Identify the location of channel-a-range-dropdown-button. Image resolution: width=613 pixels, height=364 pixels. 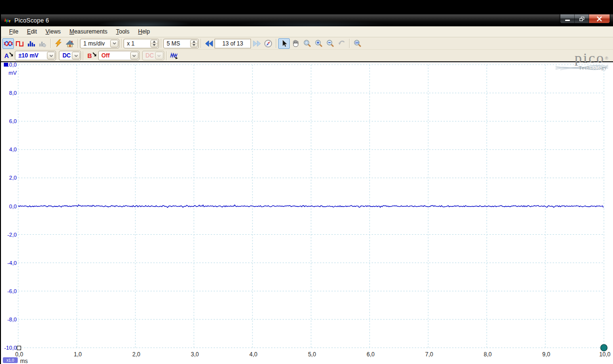
(51, 56).